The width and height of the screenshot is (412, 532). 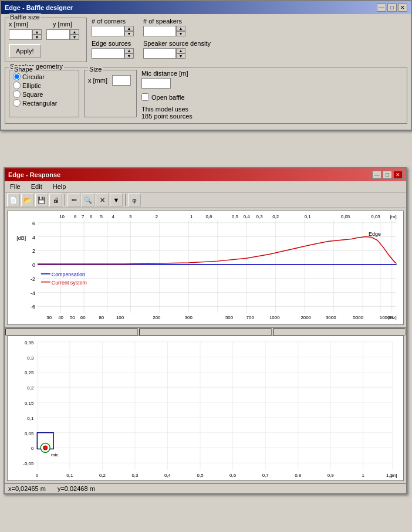 I want to click on toolbar-sep1, so click(x=65, y=200).